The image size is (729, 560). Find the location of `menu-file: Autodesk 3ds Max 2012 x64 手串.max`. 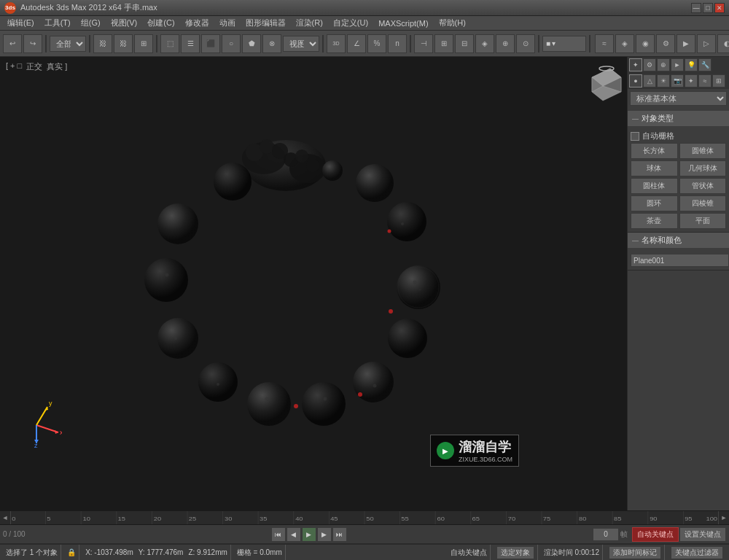

menu-file: Autodesk 3ds Max 2012 x64 手串.max is located at coordinates (89, 7).